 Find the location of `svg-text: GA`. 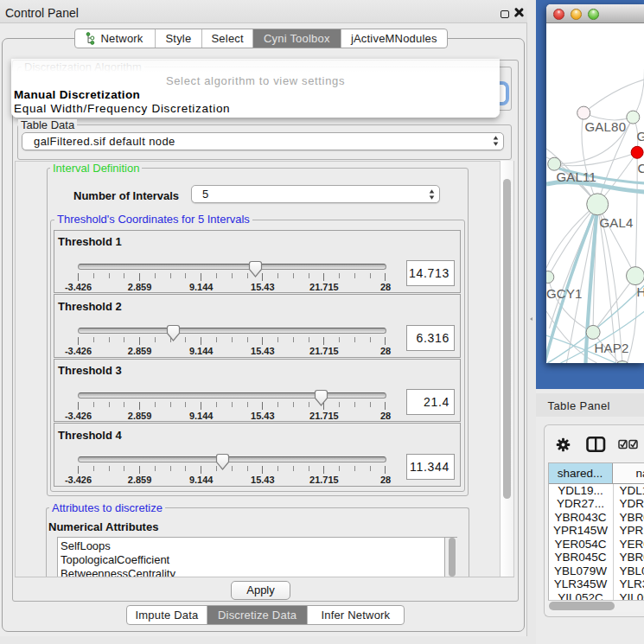

svg-text: GA is located at coordinates (640, 137).